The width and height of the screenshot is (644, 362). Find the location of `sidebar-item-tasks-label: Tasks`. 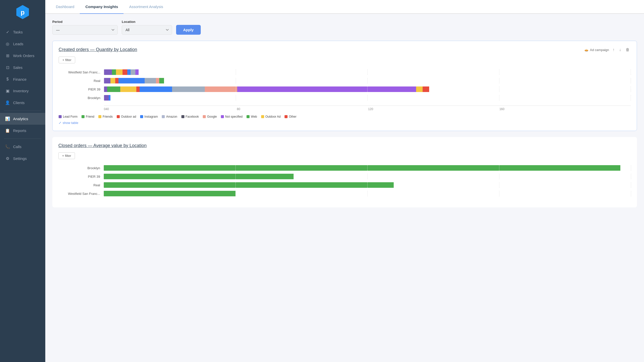

sidebar-item-tasks-label: Tasks is located at coordinates (18, 32).